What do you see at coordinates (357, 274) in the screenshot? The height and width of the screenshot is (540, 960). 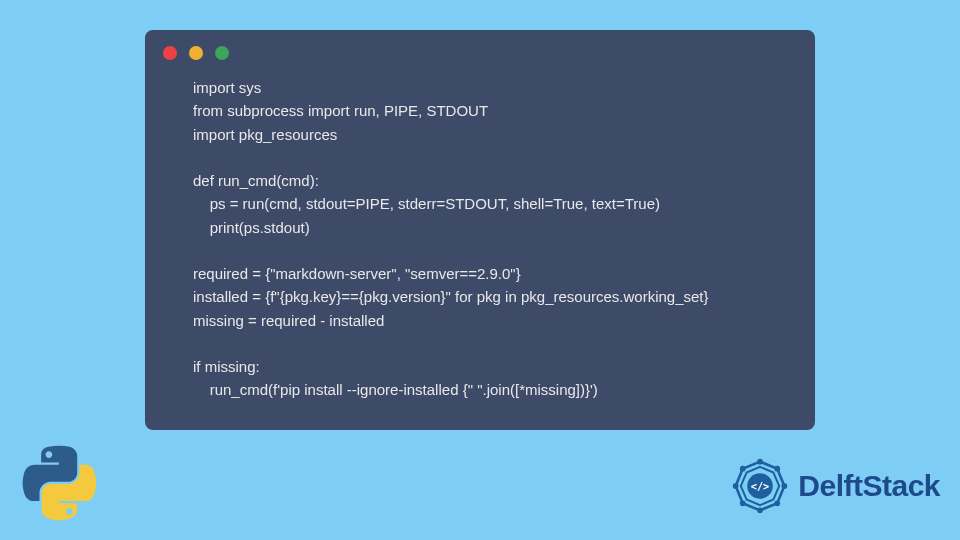 I see `code-line: required = {"markdown-server", "semver==…` at bounding box center [357, 274].